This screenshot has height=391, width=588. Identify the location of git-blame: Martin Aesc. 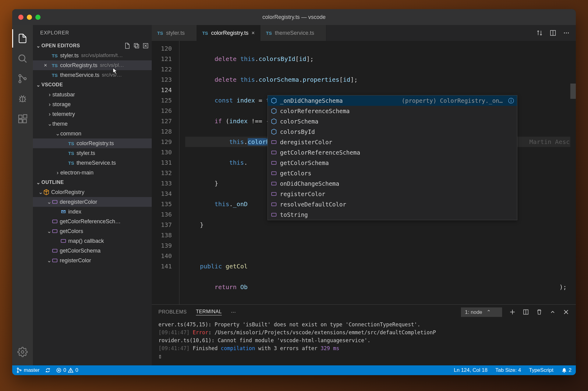
(550, 142).